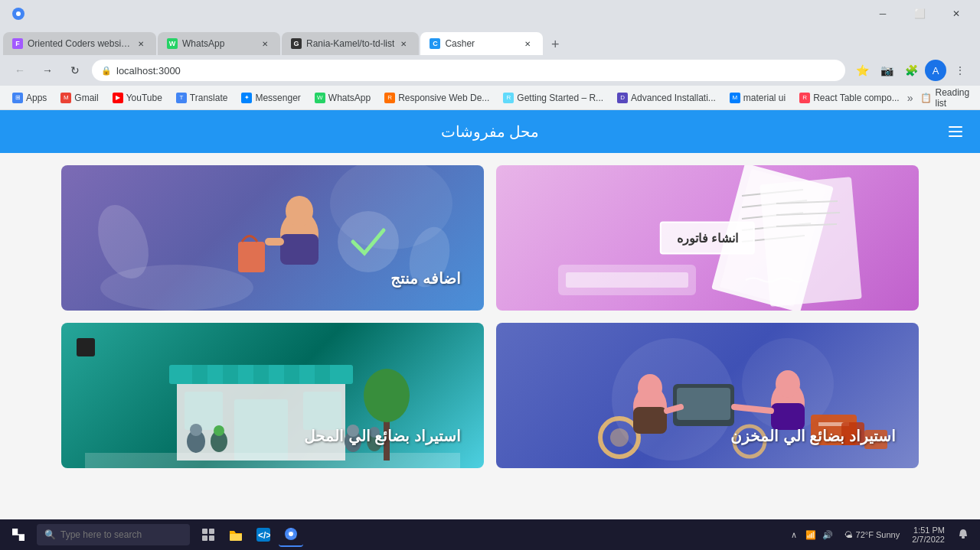 The width and height of the screenshot is (980, 550). I want to click on advanced-favicon: D, so click(622, 98).